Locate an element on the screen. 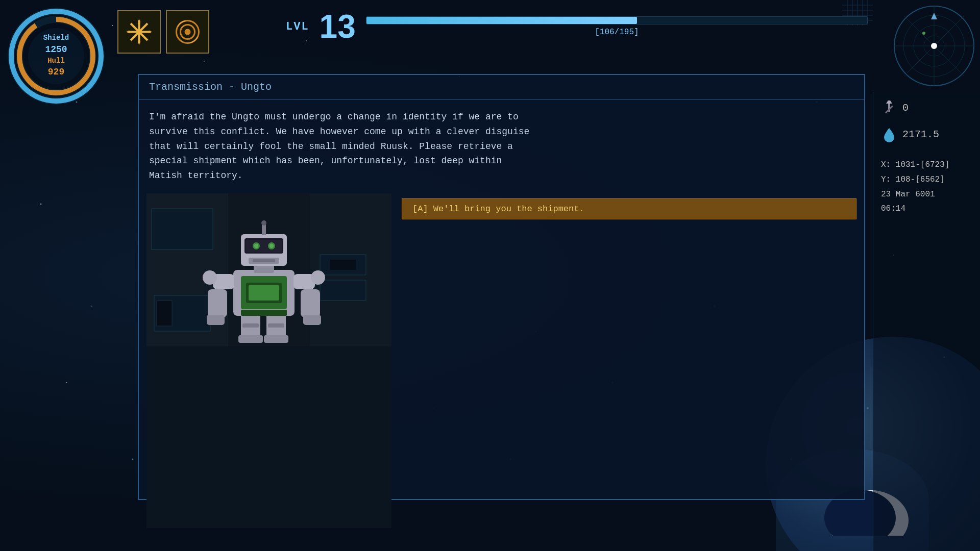 The image size is (980, 551). target-icon is located at coordinates (188, 32).